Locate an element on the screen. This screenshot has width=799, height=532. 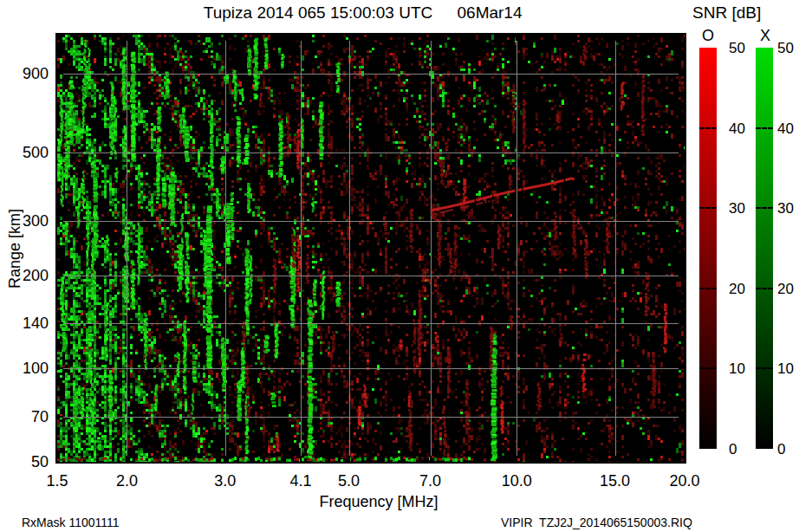
x-tick-label: 7.0 is located at coordinates (430, 482).